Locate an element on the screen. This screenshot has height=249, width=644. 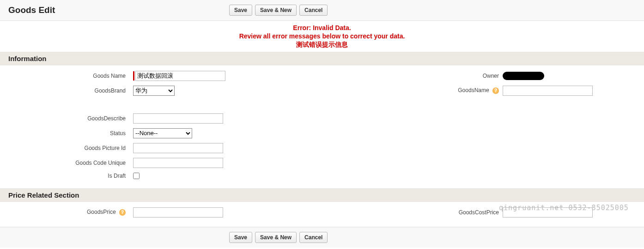
goods-cost-price-label: GoodsCostPrice is located at coordinates (415, 212).